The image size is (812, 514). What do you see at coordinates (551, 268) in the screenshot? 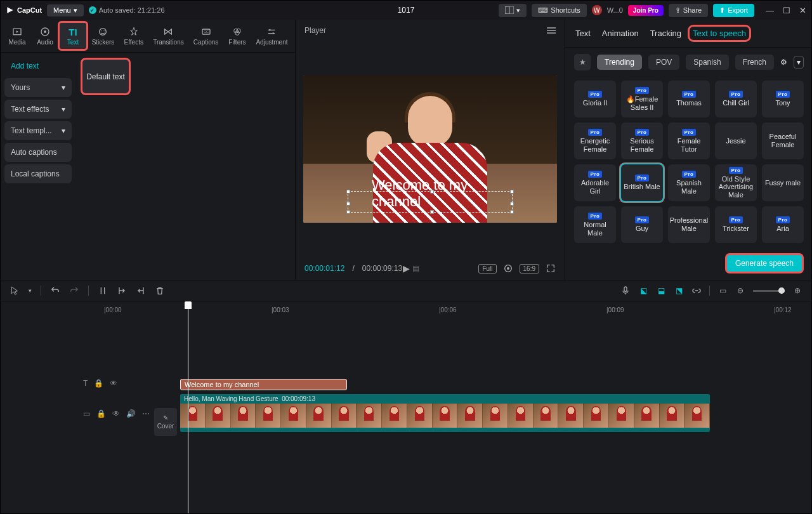
I see `fullscreen-icon` at bounding box center [551, 268].